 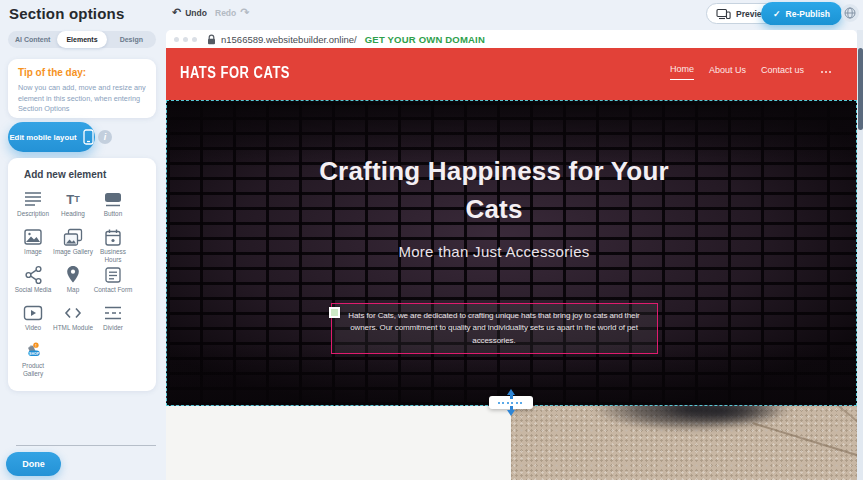 I want to click on tab-elements: Elements, so click(x=82, y=40).